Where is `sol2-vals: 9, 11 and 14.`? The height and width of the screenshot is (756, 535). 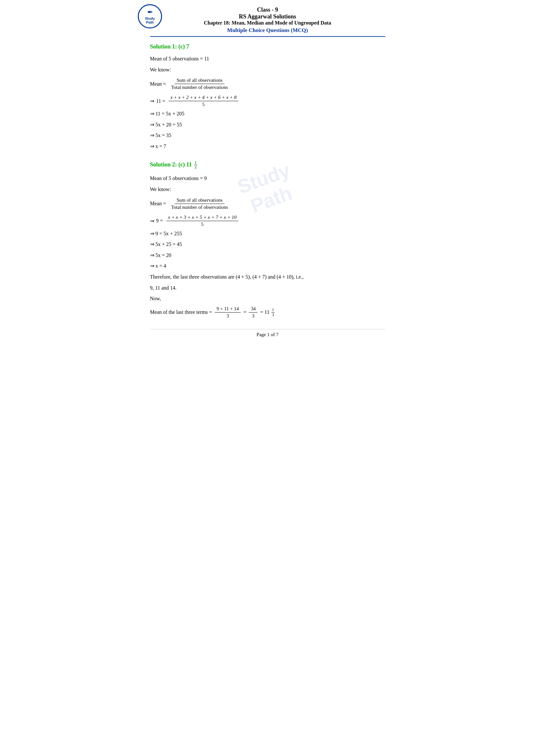
sol2-vals: 9, 11 and 14. is located at coordinates (268, 288).